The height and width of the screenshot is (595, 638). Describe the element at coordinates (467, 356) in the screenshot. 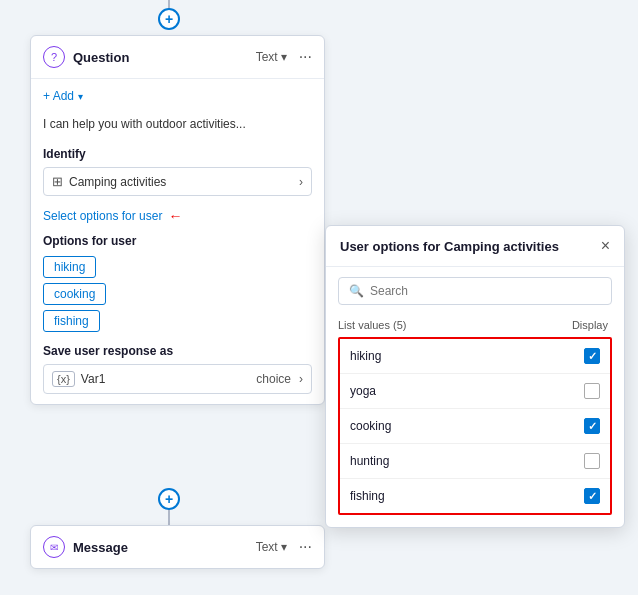

I see `item-name-hiking: hiking` at that location.